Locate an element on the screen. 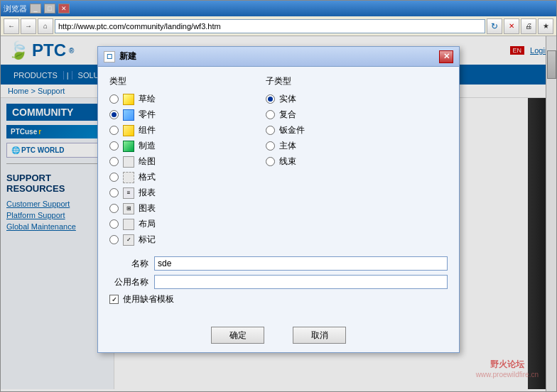 Image resolution: width=557 pixels, height=392 pixels. report-label: 报表 is located at coordinates (147, 193).